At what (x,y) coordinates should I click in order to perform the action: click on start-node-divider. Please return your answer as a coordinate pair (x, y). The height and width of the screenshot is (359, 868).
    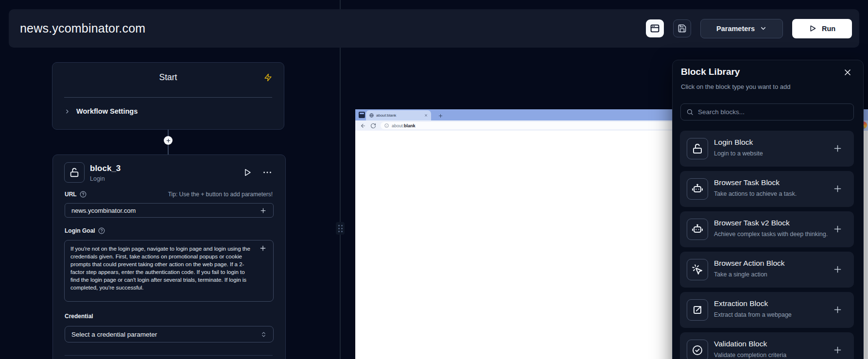
    Looking at the image, I should click on (168, 97).